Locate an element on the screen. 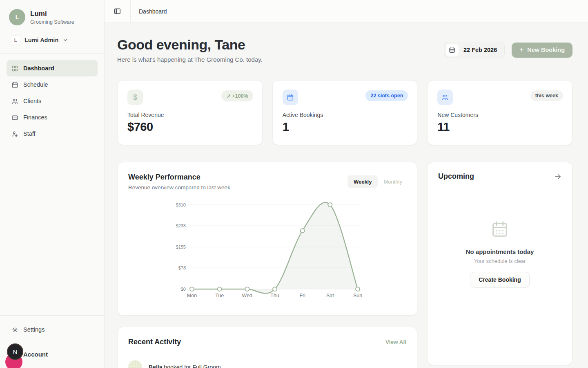  account-row: N Account is located at coordinates (52, 355).